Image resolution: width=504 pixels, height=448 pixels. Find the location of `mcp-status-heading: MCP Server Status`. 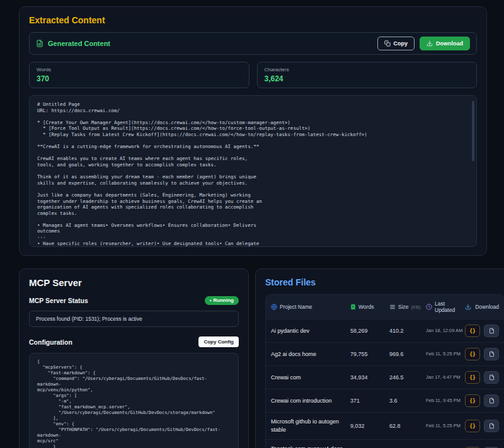

mcp-status-heading: MCP Server Status is located at coordinates (59, 301).